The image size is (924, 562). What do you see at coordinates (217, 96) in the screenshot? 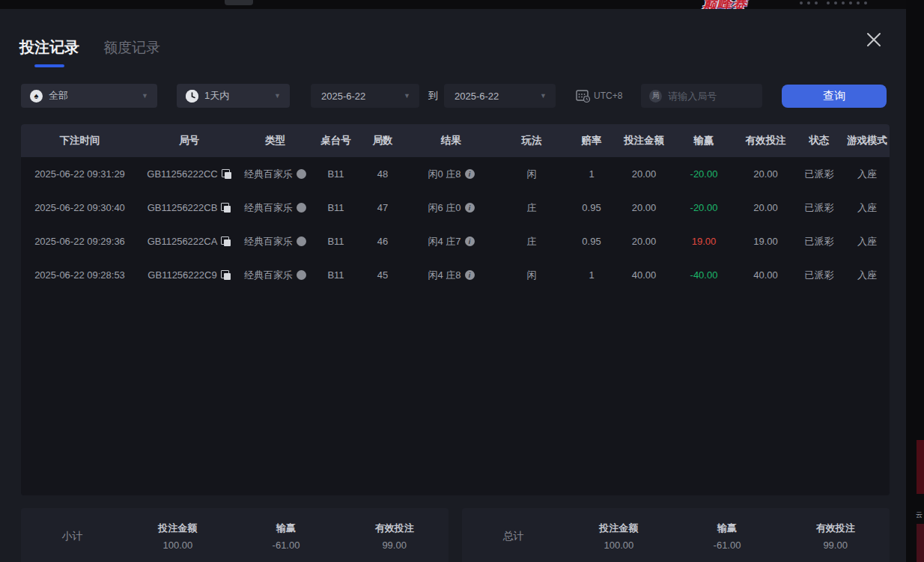
I see `time-range-value: 1天内` at bounding box center [217, 96].